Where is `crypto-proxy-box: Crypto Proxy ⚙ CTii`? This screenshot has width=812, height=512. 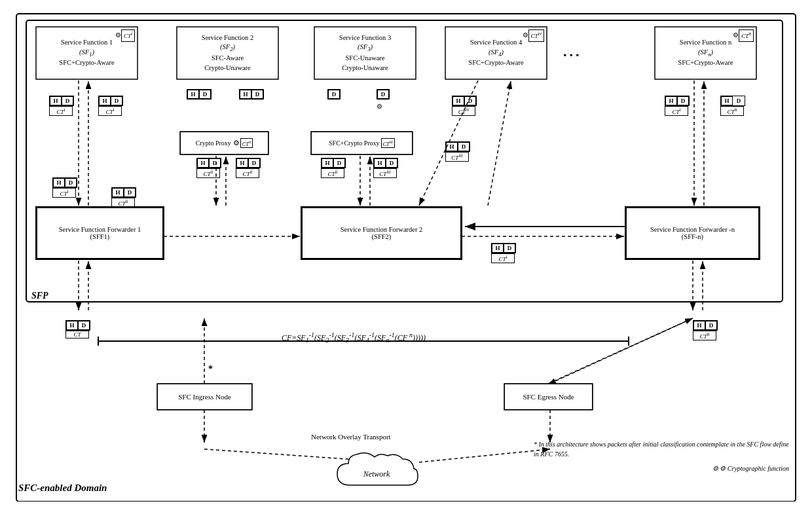
crypto-proxy-box: Crypto Proxy ⚙ CTii is located at coordinates (224, 143).